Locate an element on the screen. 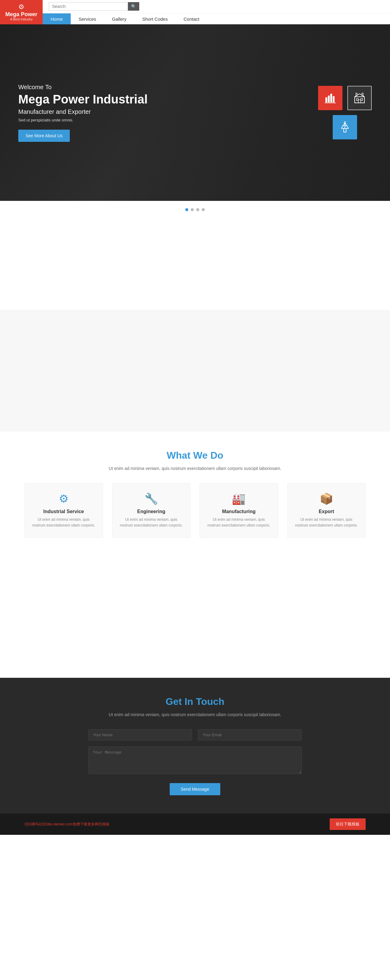 This screenshot has width=390, height=980. service-card-2: 🔧 Engineering Ut enim ad minima veniam, … is located at coordinates (152, 511).